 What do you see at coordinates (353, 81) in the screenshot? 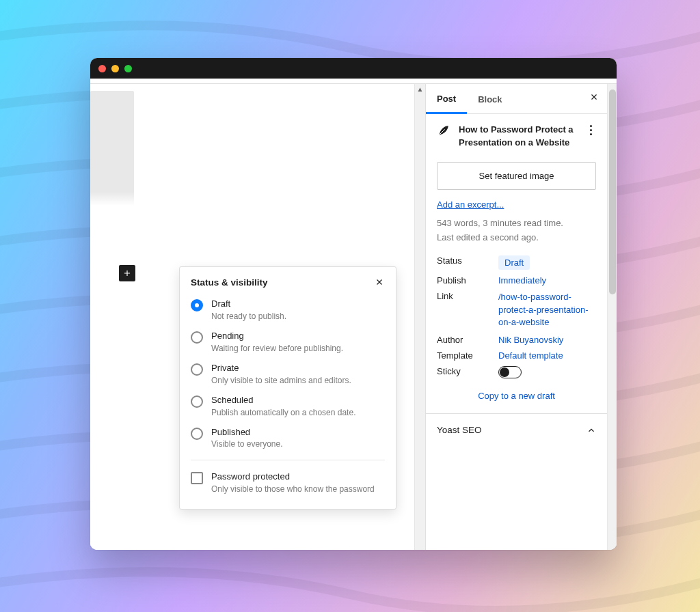
I see `toolbar-stub` at bounding box center [353, 81].